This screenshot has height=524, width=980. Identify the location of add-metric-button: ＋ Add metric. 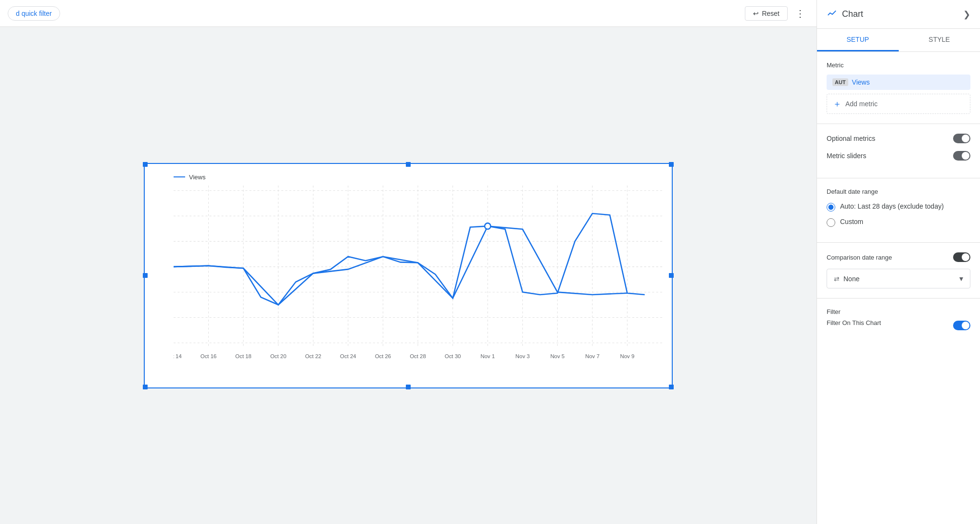
(898, 104).